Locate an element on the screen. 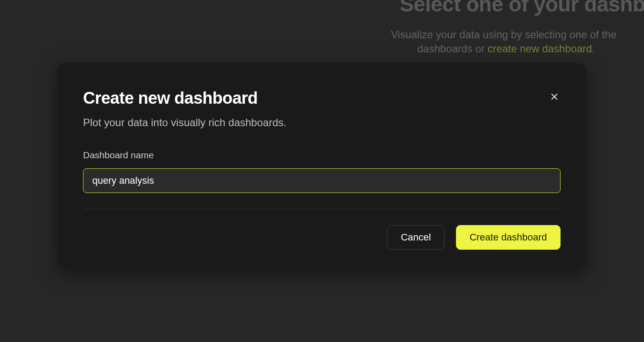 Image resolution: width=644 pixels, height=342 pixels. button-row: Cancel Create dashboard is located at coordinates (322, 237).